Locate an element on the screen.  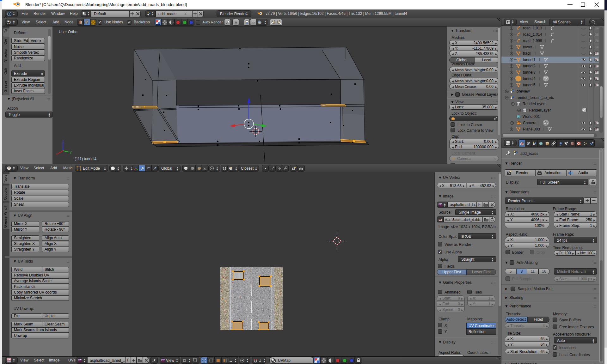
svg-text: z is located at coordinates (63, 142).